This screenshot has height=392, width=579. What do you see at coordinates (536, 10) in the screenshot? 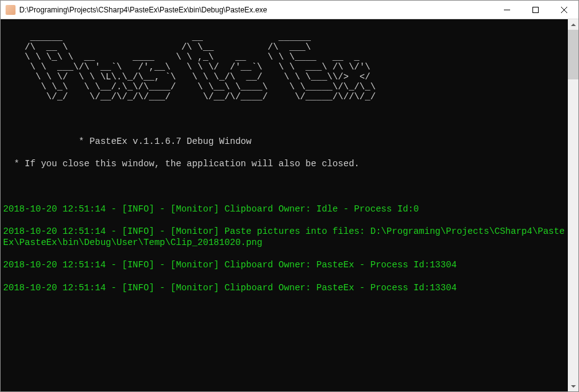
I see `window-controls` at bounding box center [536, 10].